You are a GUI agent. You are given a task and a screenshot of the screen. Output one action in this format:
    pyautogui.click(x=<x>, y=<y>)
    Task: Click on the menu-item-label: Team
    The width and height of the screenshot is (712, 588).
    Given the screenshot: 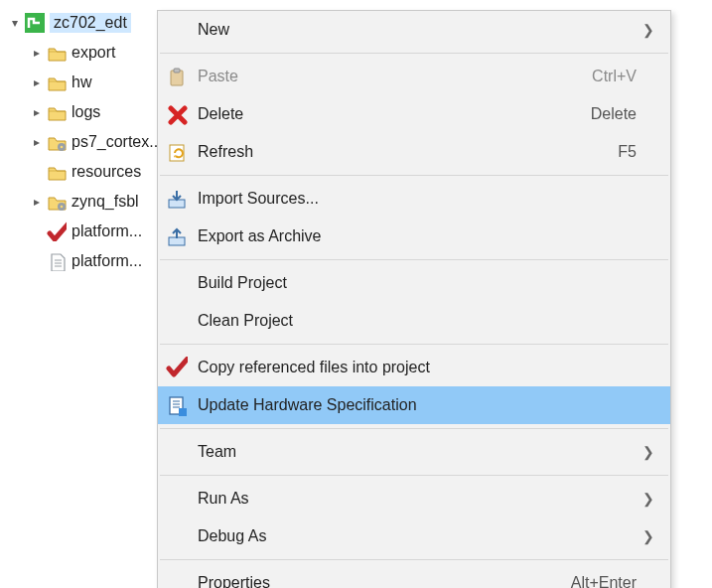 What is the action you would take?
    pyautogui.click(x=417, y=452)
    